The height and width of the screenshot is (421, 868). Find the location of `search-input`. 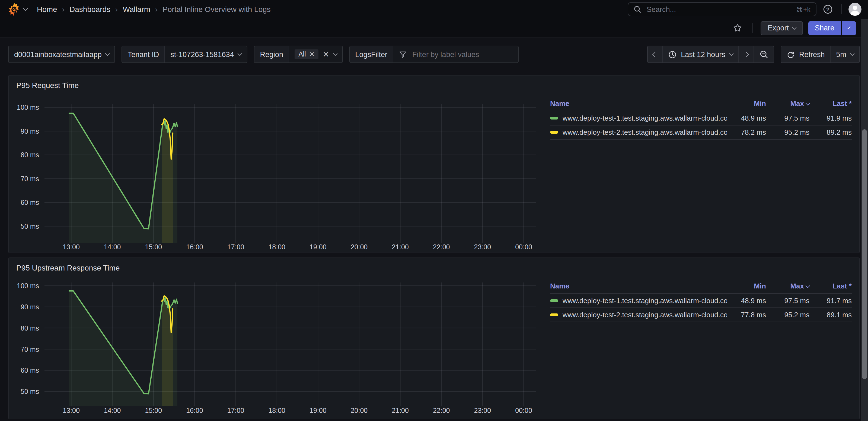

search-input is located at coordinates (719, 9).